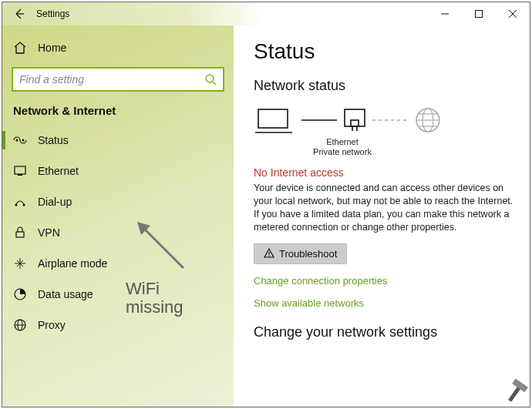  I want to click on page-title: Status, so click(392, 52).